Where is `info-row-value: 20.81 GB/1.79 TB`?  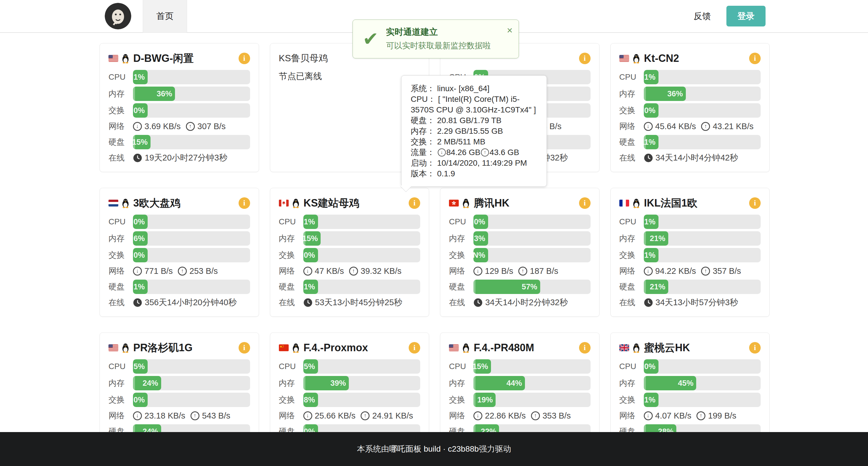 info-row-value: 20.81 GB/1.79 TB is located at coordinates (468, 121).